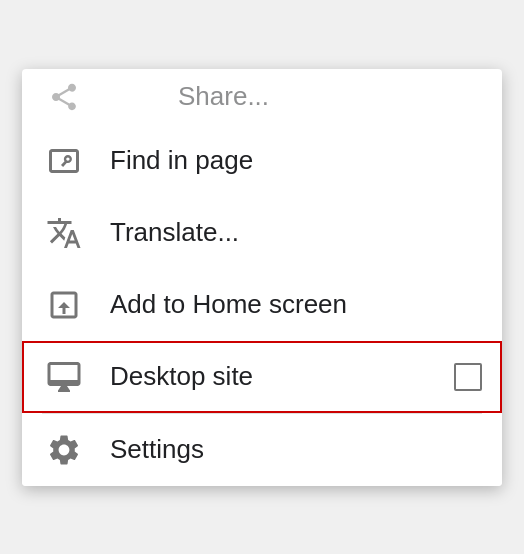 The image size is (524, 554). What do you see at coordinates (296, 304) in the screenshot?
I see `add-to-home-label: Add to Home screen` at bounding box center [296, 304].